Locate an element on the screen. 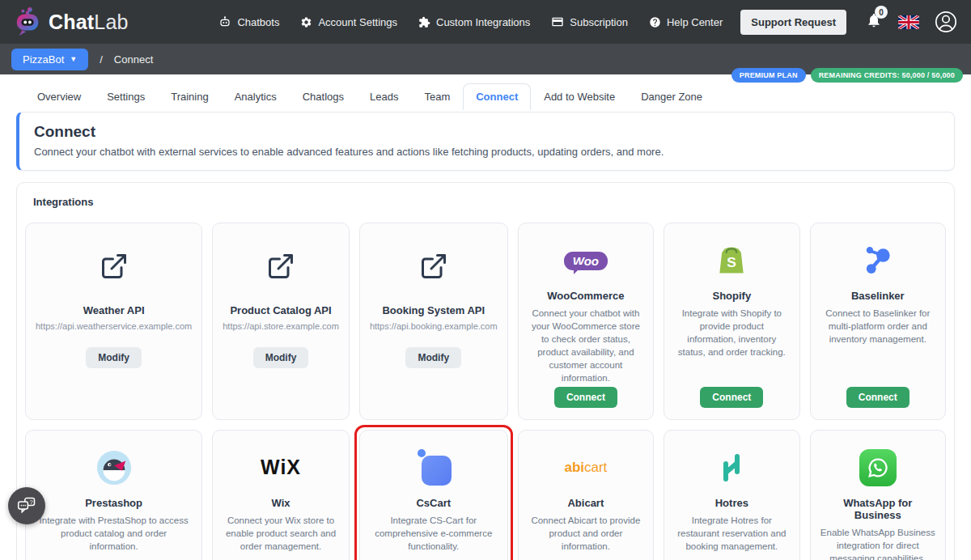  integrations-section-title: Integrations is located at coordinates (486, 201).